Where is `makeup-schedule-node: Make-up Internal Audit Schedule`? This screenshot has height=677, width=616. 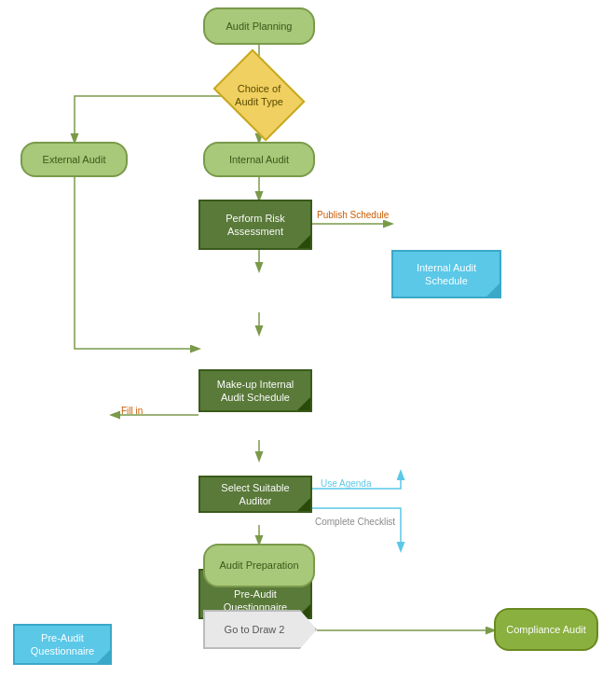
makeup-schedule-node: Make-up Internal Audit Schedule is located at coordinates (255, 391).